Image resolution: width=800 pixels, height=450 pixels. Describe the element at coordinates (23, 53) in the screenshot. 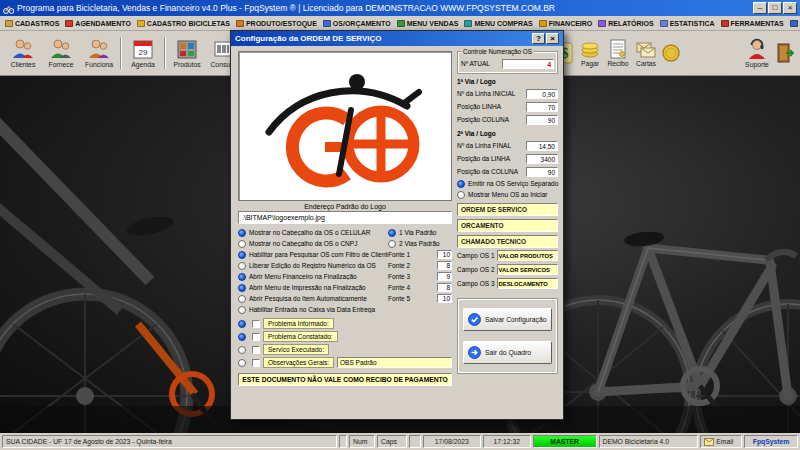

I see `toolbar-clientes-button: Clientes` at that location.